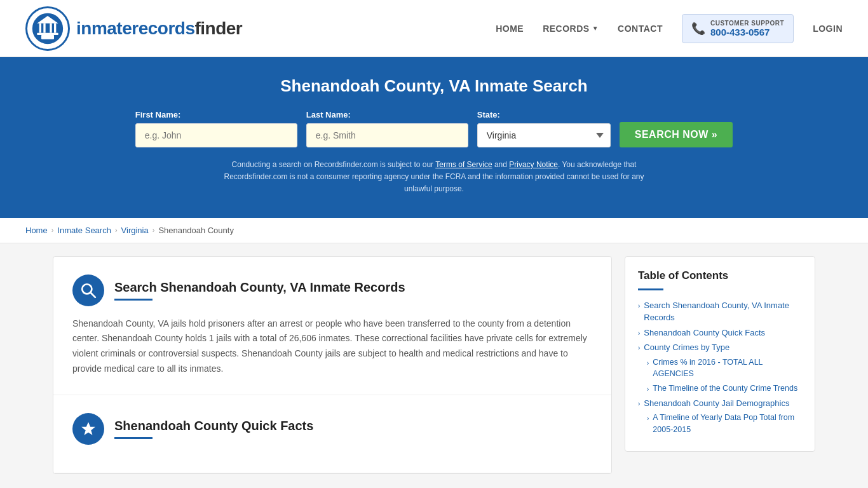 The width and height of the screenshot is (868, 488). I want to click on last-name-group: Last Name:, so click(388, 128).